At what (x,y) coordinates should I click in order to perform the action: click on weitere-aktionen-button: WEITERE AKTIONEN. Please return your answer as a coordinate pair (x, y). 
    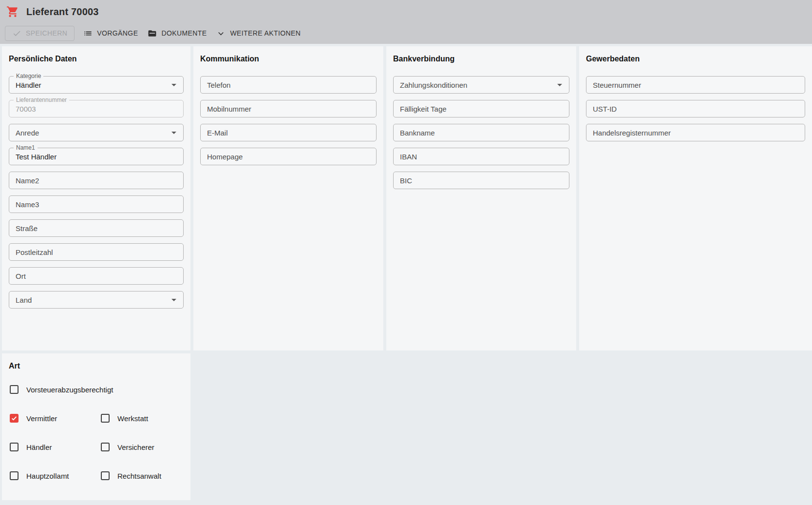
    Looking at the image, I should click on (258, 33).